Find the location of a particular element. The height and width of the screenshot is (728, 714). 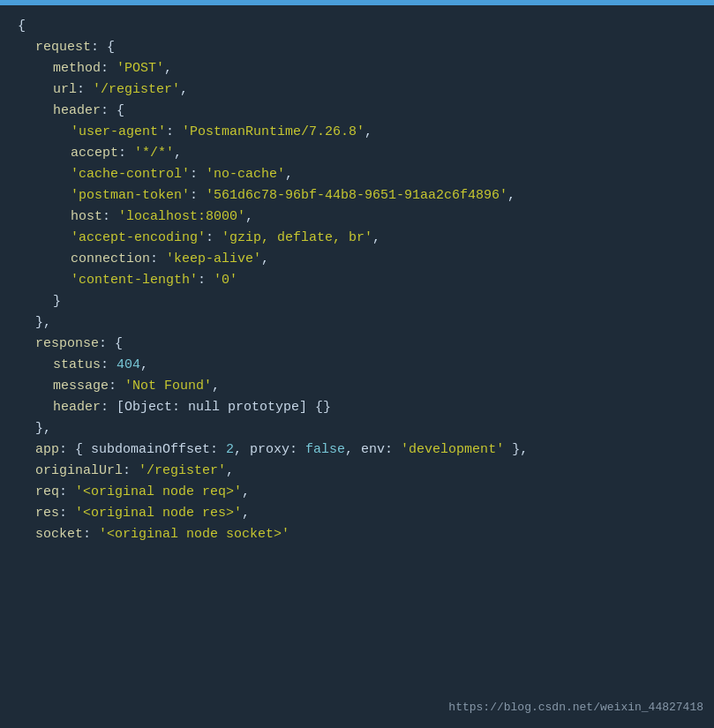

string-token: 'Not Found' is located at coordinates (168, 387).